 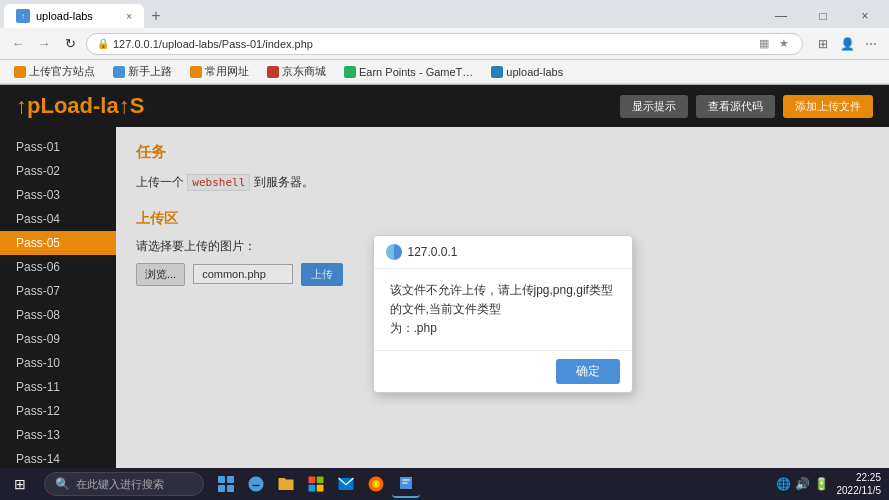 I want to click on taskbar-right: 🌐 🔊 🔋 22:25 2022/11/5, so click(x=833, y=484).